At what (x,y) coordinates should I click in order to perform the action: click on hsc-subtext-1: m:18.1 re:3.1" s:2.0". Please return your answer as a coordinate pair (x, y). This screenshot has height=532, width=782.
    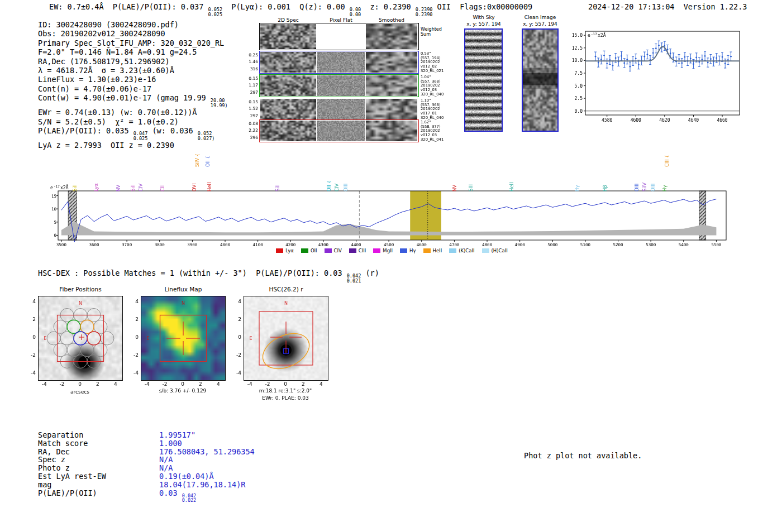
    Looking at the image, I should click on (285, 391).